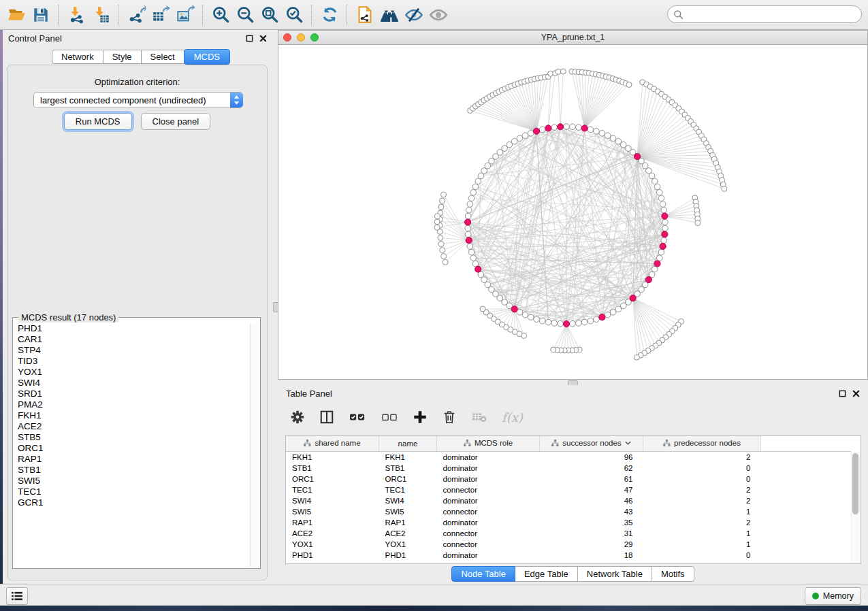 The image size is (868, 611). I want to click on run-mcds-button: Run MCDS, so click(98, 121).